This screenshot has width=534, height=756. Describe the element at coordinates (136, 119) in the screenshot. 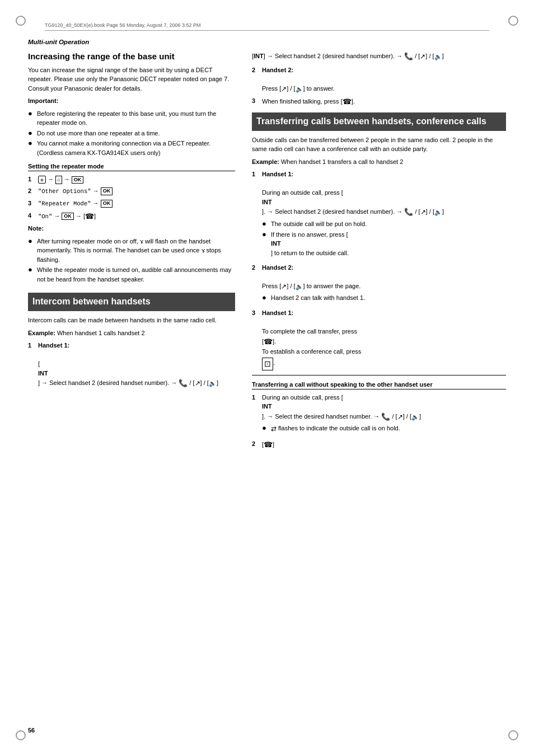

I see `bullet-text: Before registering the repeater to this …` at that location.